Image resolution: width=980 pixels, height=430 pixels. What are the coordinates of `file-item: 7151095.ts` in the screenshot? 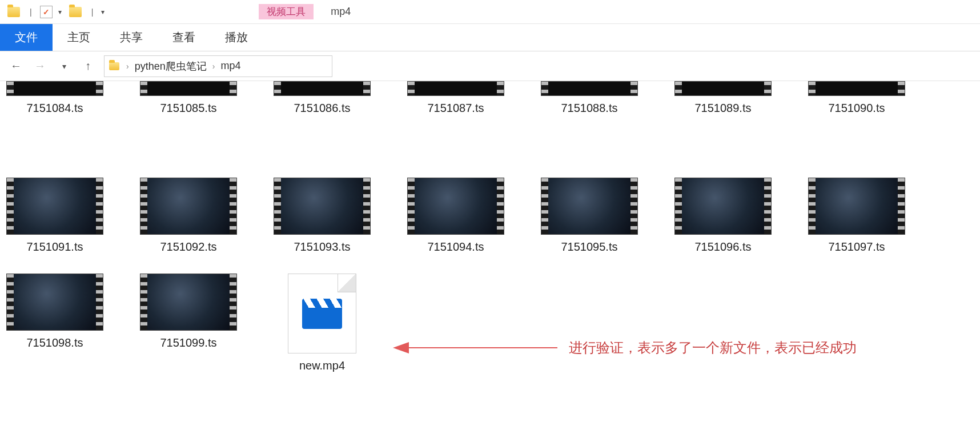 It's located at (589, 216).